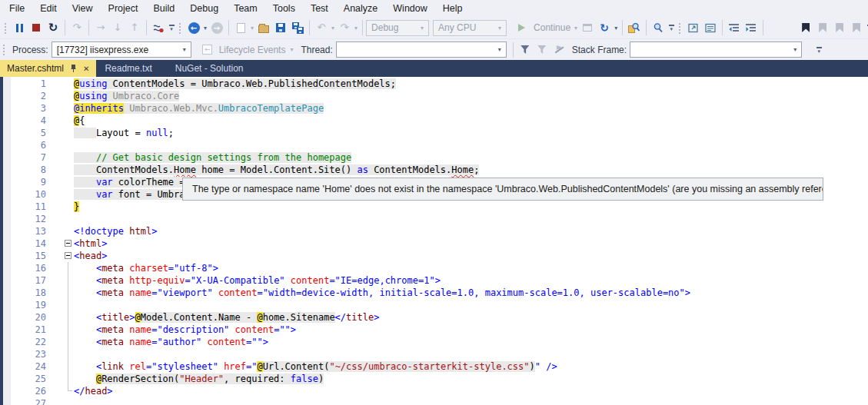  Describe the element at coordinates (806, 28) in the screenshot. I see `toggle-bookmark-button` at that location.